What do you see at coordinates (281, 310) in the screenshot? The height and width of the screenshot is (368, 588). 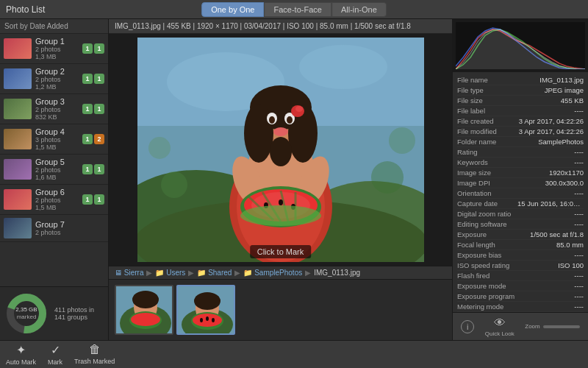 I see `film-strip` at bounding box center [281, 310].